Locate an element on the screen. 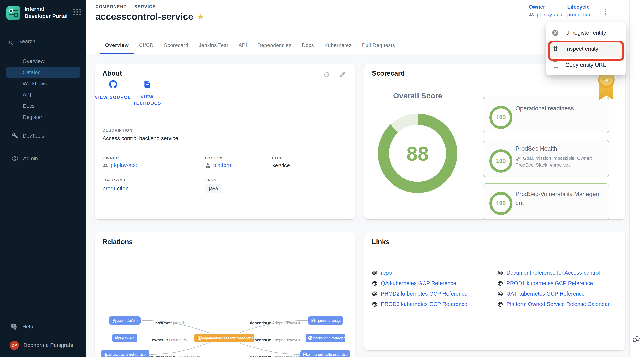 The width and height of the screenshot is (644, 357). overall-score-value: 88 is located at coordinates (418, 154).